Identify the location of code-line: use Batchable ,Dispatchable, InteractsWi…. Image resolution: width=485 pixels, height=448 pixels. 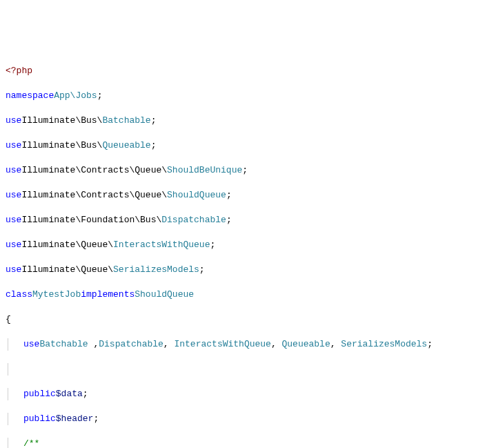
(246, 344).